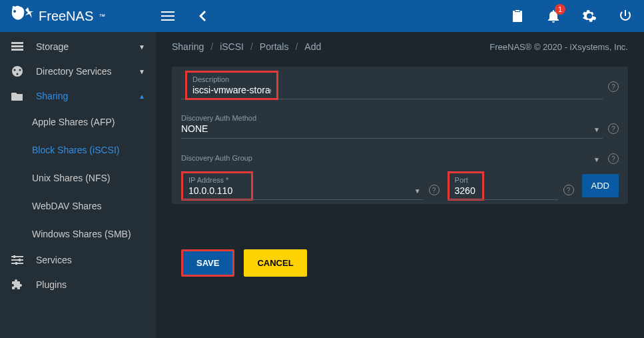  What do you see at coordinates (78, 96) in the screenshot?
I see `sidebar-item-sharing: Sharing ▲` at bounding box center [78, 96].